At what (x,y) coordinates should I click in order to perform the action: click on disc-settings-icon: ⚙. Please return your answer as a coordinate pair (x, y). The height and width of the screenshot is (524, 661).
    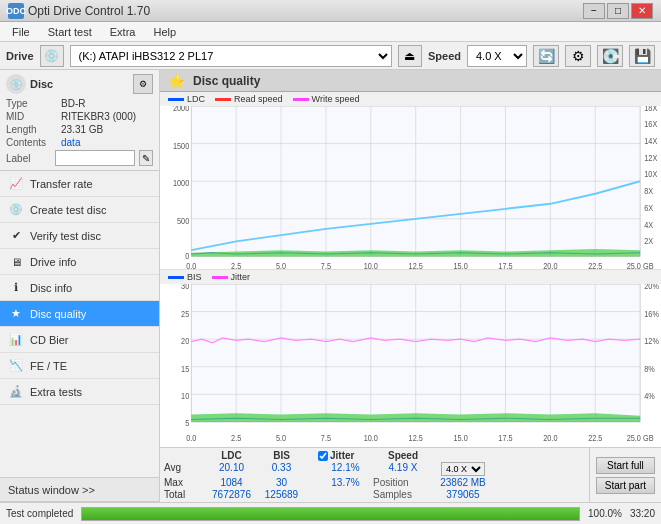
    Looking at the image, I should click on (143, 84).